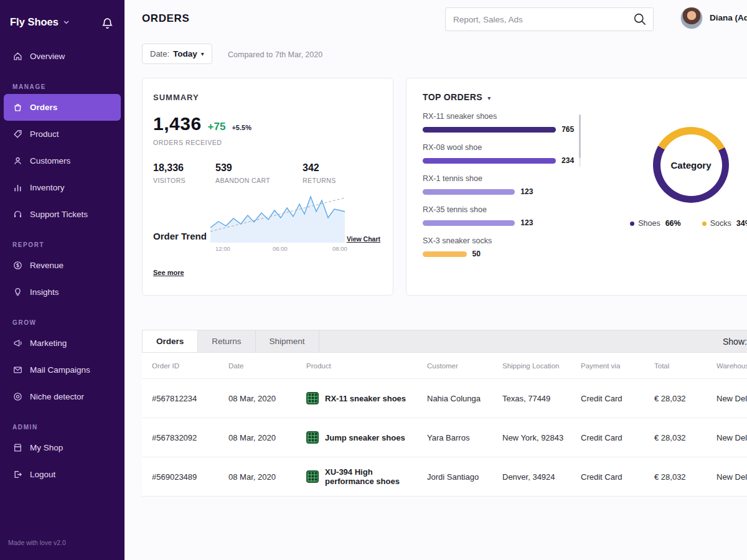  Describe the element at coordinates (62, 56) in the screenshot. I see `sidebar-item-overview: Overview` at that location.